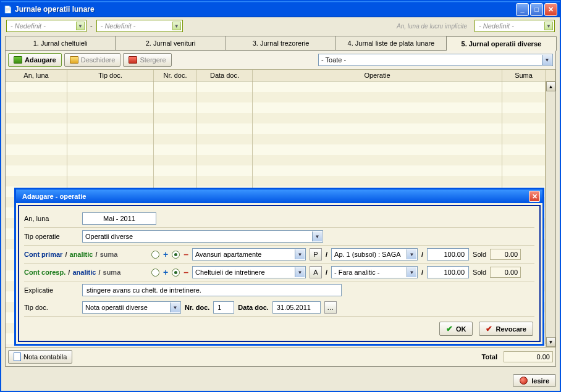 Image resolution: width=561 pixels, height=392 pixels. Describe the element at coordinates (156, 254) in the screenshot. I see `primary-plus-radio` at that location.